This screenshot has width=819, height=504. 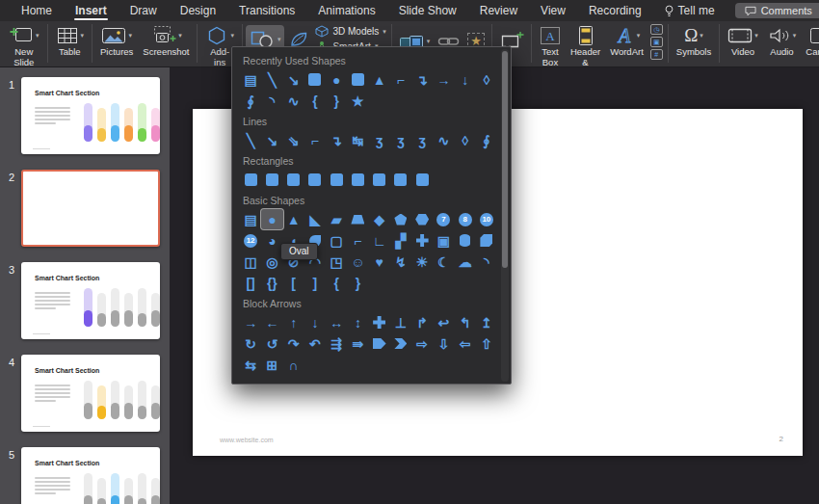 I want to click on menu-item-view: View, so click(x=553, y=11).